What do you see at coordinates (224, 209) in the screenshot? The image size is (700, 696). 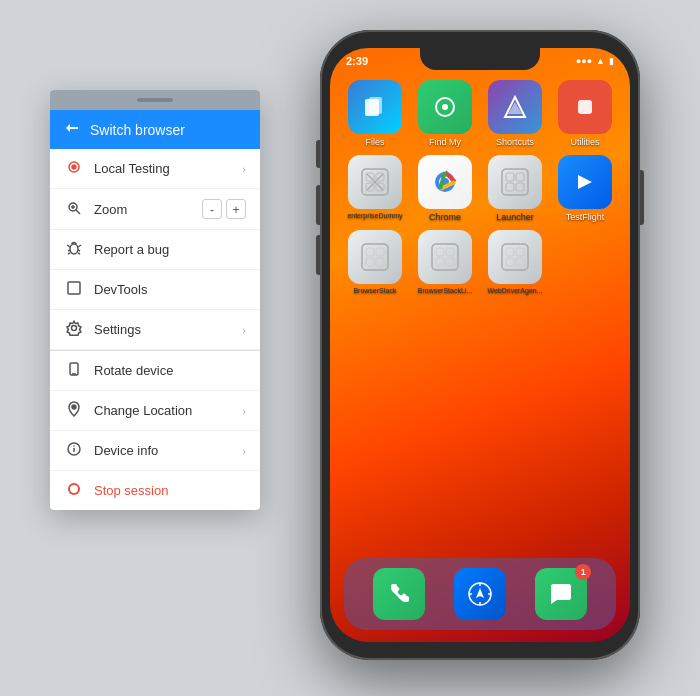 I see `zoom-controls: - +` at bounding box center [224, 209].